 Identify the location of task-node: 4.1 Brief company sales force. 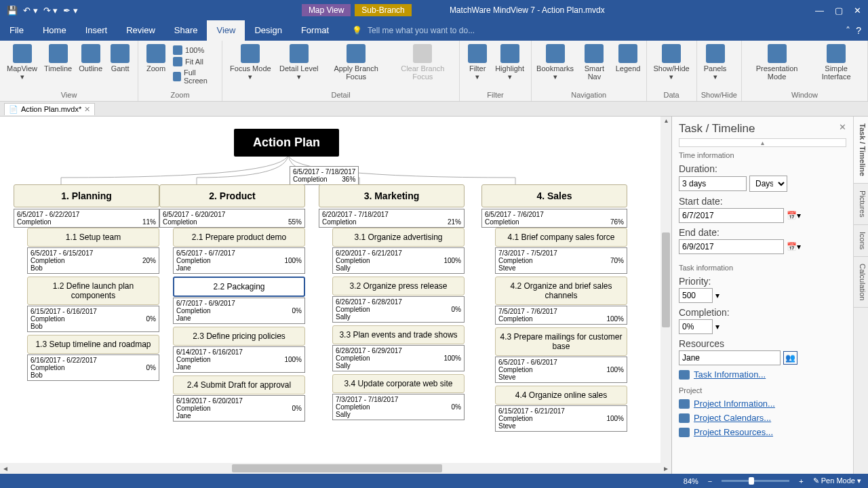
(561, 237).